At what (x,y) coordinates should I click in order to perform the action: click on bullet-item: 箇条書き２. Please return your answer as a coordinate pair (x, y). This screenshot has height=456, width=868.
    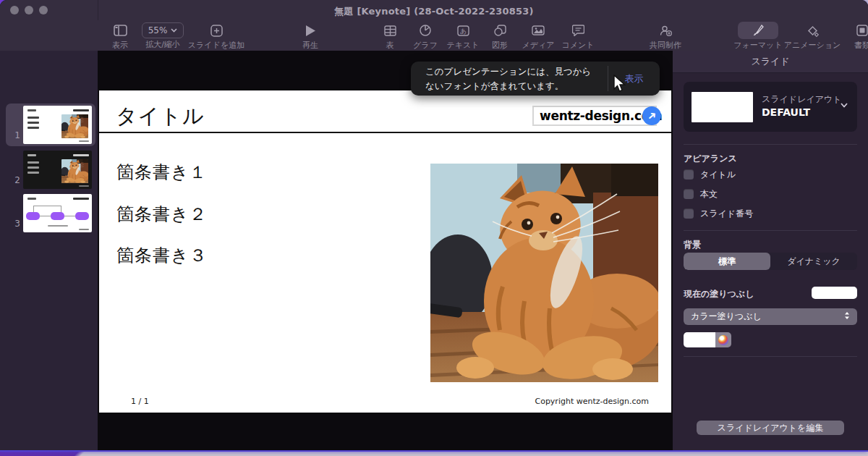
    Looking at the image, I should click on (162, 214).